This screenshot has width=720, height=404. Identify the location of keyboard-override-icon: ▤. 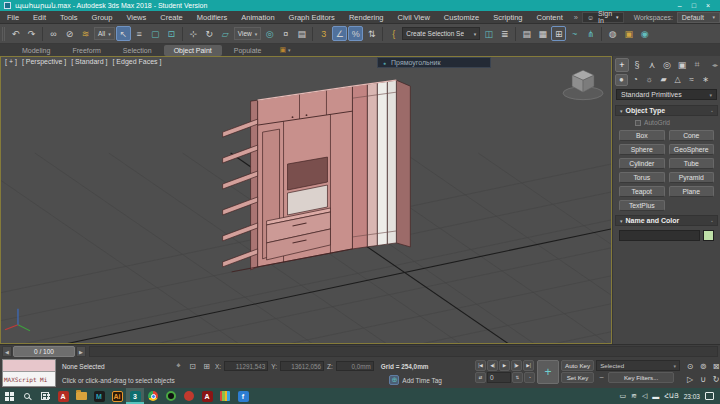
(302, 34).